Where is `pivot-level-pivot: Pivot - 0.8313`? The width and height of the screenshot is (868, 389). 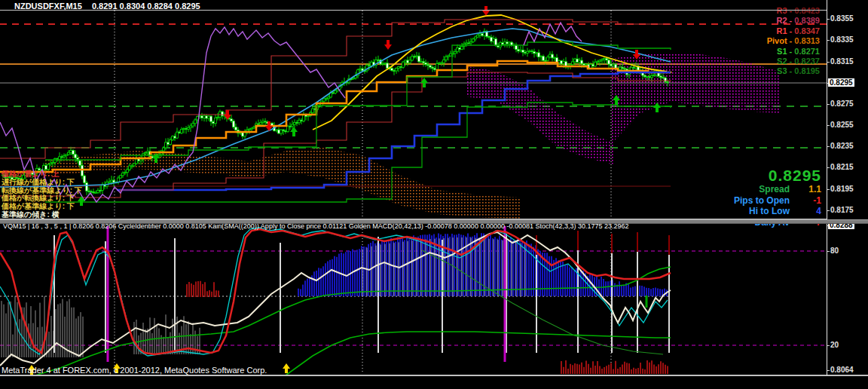
pivot-level-pivot: Pivot - 0.8313 is located at coordinates (793, 41).